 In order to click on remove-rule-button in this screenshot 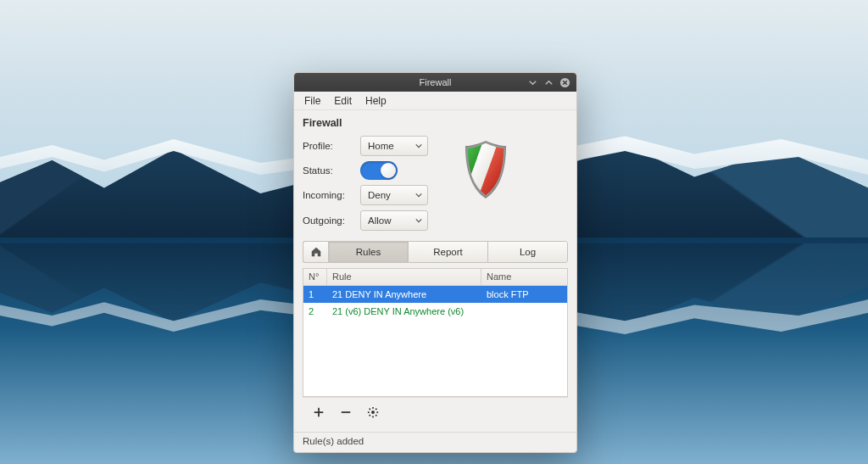, I will do `click(346, 412)`.